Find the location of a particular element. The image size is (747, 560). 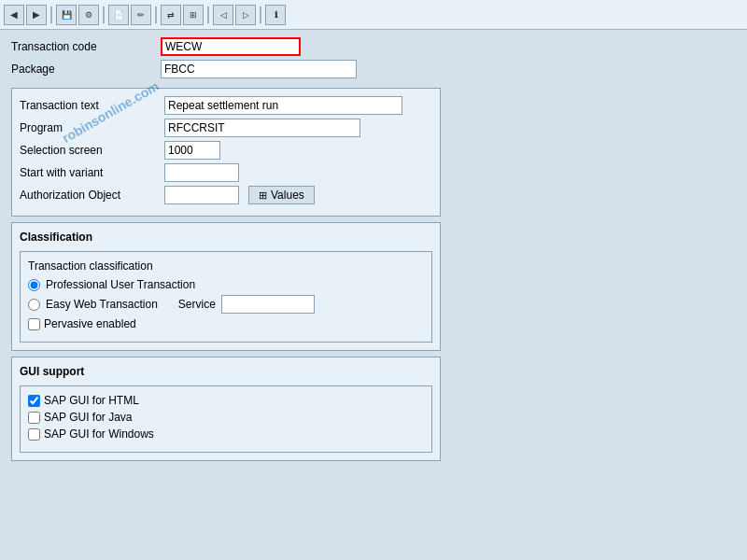

transaction-code-input is located at coordinates (231, 47).